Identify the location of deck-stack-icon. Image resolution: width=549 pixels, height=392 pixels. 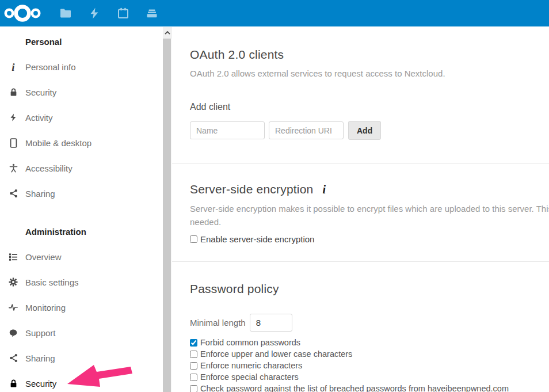
(152, 13).